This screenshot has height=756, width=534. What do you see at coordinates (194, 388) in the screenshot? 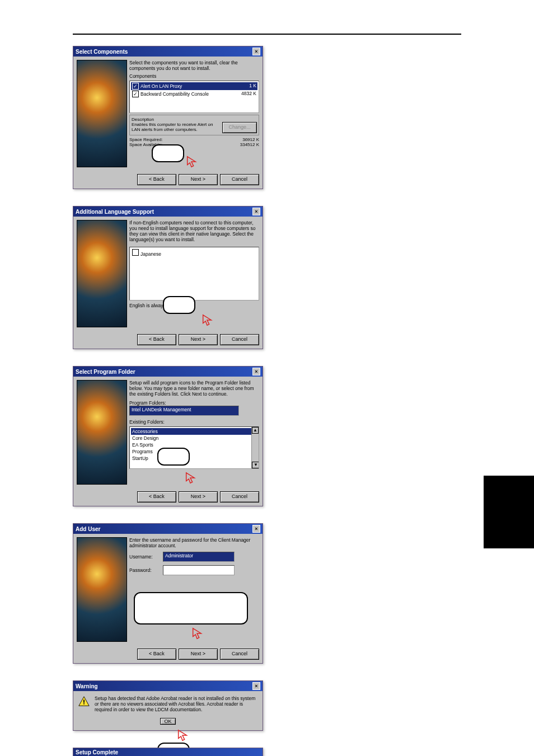
I see `instruction-text: Setup will add program icons to the Prog…` at bounding box center [194, 388].